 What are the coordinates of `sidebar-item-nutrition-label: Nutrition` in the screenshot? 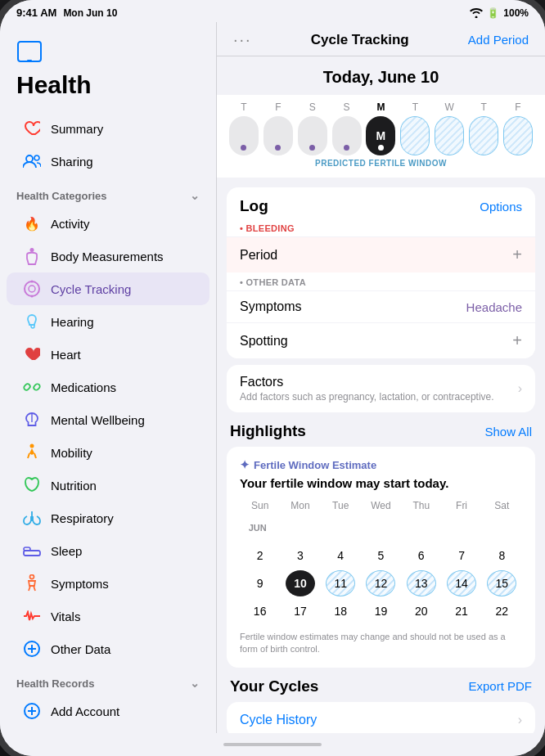 It's located at (74, 486).